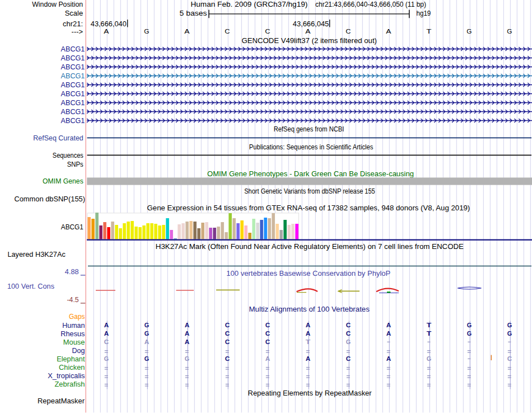  Describe the element at coordinates (194, 13) in the screenshot. I see `svg-text: 5 bases` at that location.